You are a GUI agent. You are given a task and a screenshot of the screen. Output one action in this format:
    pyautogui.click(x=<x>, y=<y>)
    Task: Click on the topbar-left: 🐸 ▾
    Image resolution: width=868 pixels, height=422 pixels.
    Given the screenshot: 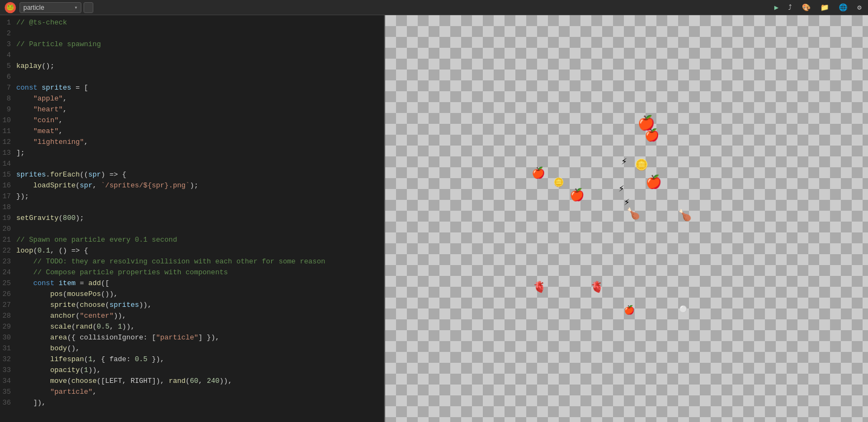 What is the action you would take?
    pyautogui.click(x=49, y=8)
    